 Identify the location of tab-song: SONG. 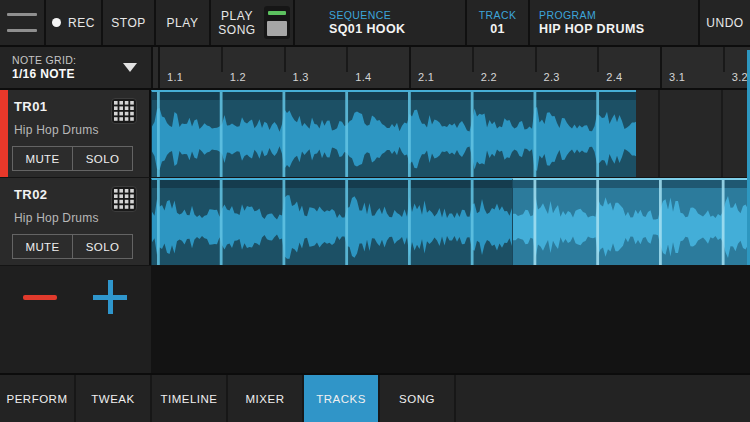
(418, 398).